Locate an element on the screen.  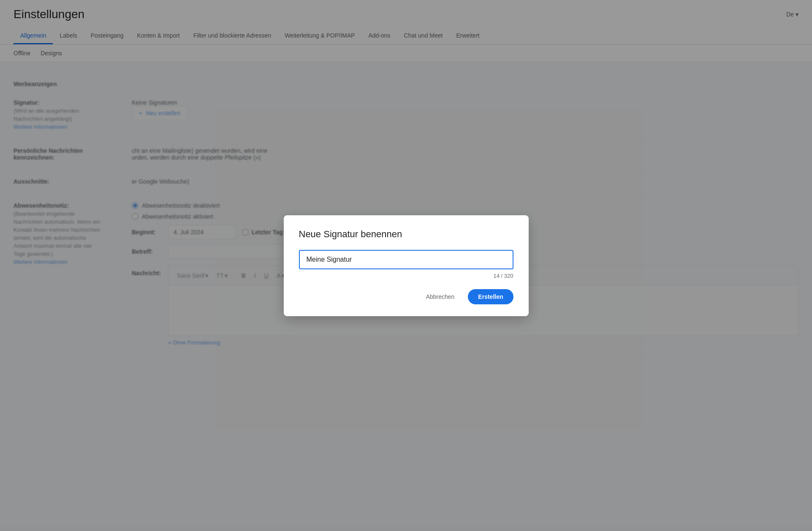
modal-title: Neue Signatur benennen is located at coordinates (406, 234).